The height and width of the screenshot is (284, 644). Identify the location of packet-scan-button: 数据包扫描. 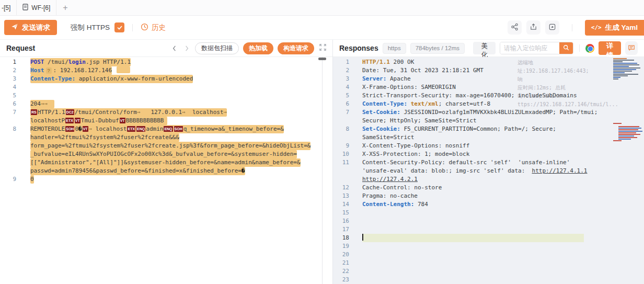
(217, 48).